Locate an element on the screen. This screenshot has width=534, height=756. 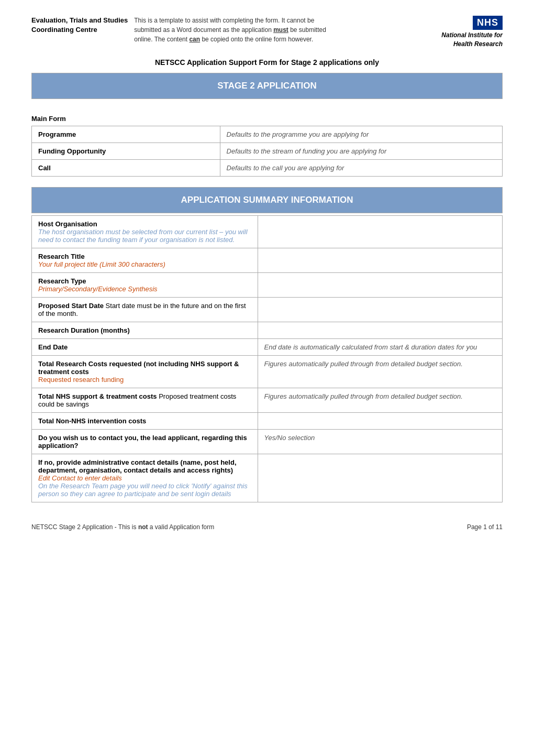
field-desc: Your full project title (Limit 300 chara… is located at coordinates (144, 264).